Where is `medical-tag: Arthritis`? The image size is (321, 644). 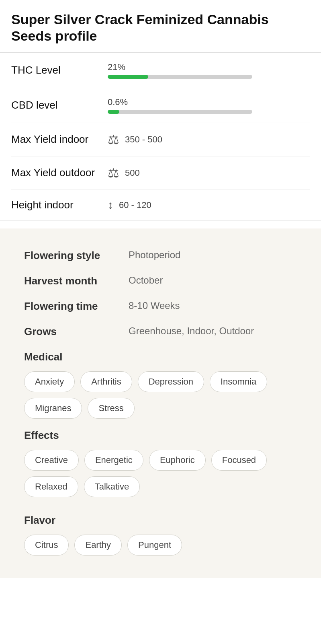
medical-tag: Arthritis is located at coordinates (106, 382).